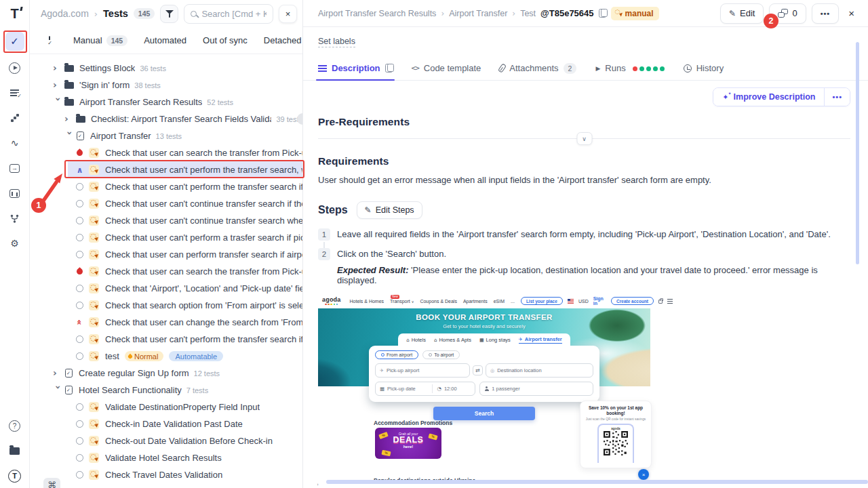 The image size is (868, 488). Describe the element at coordinates (629, 68) in the screenshot. I see `tab-runs: ▶Runs` at that location.